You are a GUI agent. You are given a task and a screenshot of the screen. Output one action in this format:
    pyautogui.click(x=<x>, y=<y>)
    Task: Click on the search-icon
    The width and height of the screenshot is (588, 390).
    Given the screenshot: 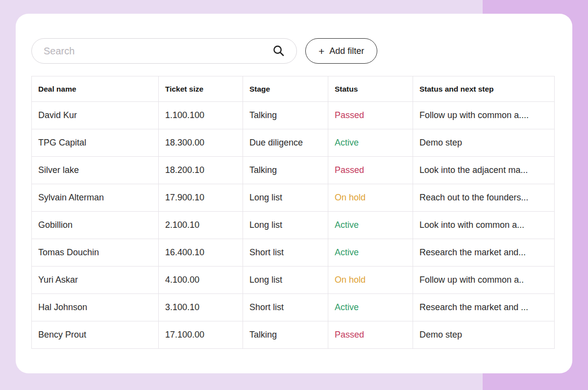 What is the action you would take?
    pyautogui.click(x=279, y=51)
    